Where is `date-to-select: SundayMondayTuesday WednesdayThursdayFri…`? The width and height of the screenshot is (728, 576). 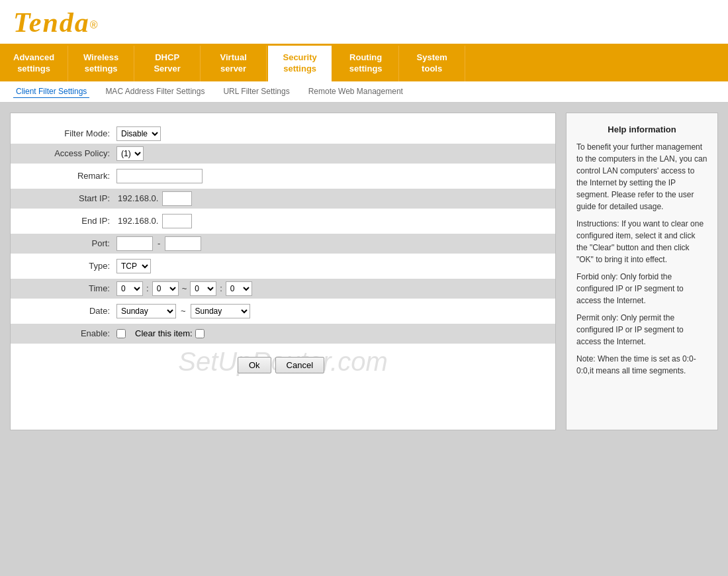 date-to-select: SundayMondayTuesday WednesdayThursdayFri… is located at coordinates (220, 311).